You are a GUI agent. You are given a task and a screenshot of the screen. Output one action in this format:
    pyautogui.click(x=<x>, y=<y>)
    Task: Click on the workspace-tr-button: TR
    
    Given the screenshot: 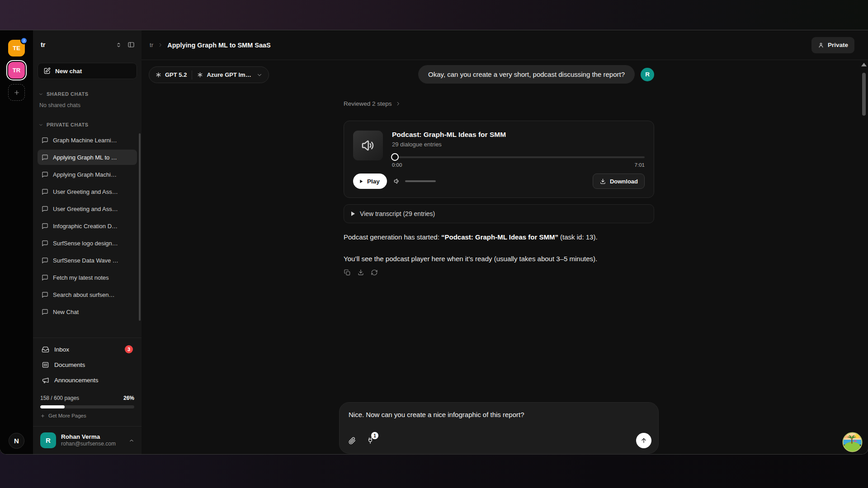 What is the action you would take?
    pyautogui.click(x=16, y=70)
    